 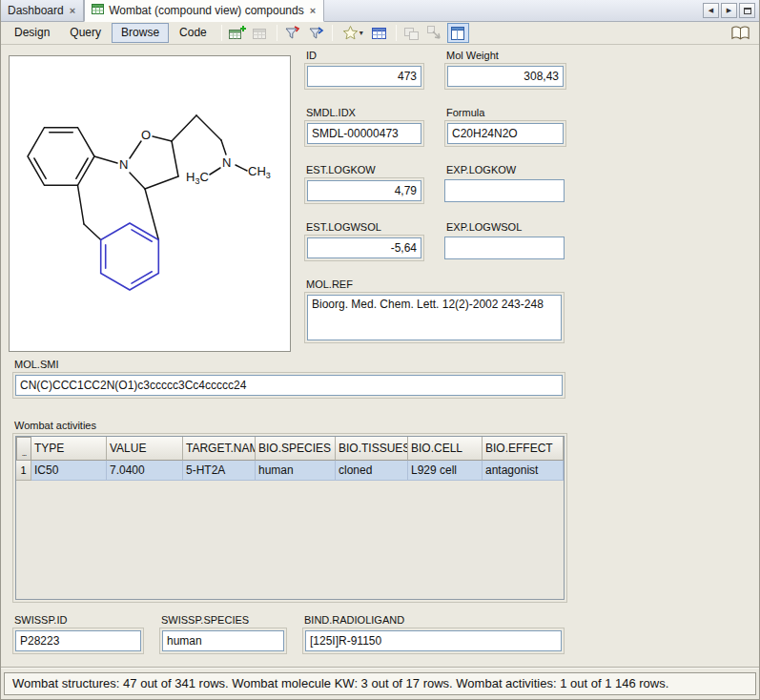 I want to click on mol-ref-field-group: MOL.REF Bioorg. Med. Chem. Lett. 12(2)-2…, so click(x=435, y=311).